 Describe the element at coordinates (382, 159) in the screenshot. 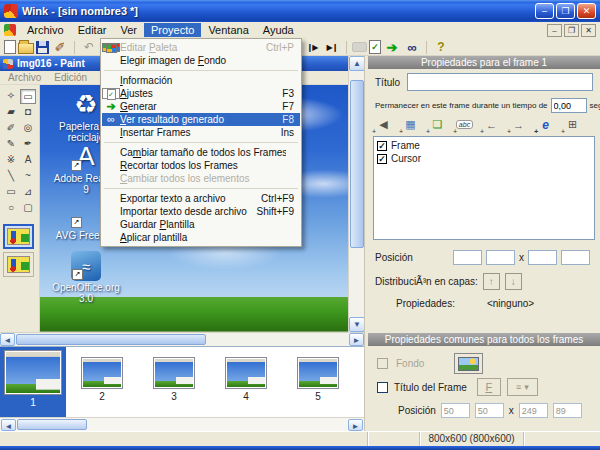

I see `checkbox-icon: ✓` at that location.